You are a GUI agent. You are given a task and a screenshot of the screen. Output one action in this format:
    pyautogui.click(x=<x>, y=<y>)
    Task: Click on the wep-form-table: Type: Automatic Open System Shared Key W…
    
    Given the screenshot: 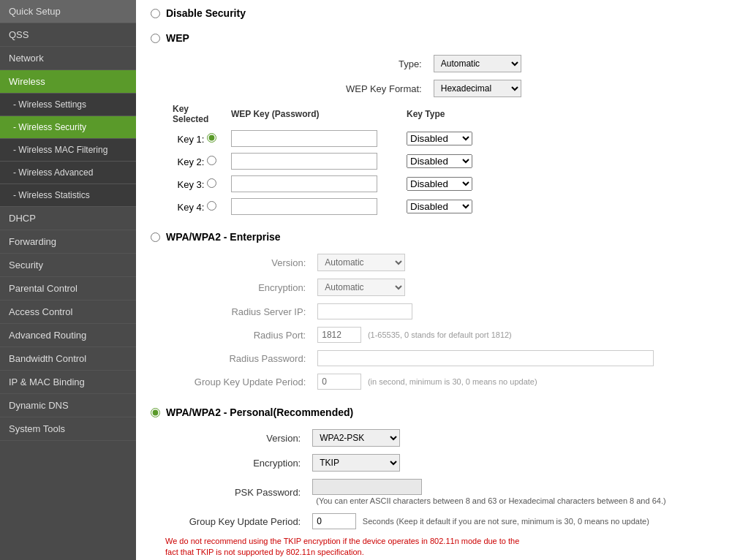 What is the action you would take?
    pyautogui.click(x=445, y=76)
    